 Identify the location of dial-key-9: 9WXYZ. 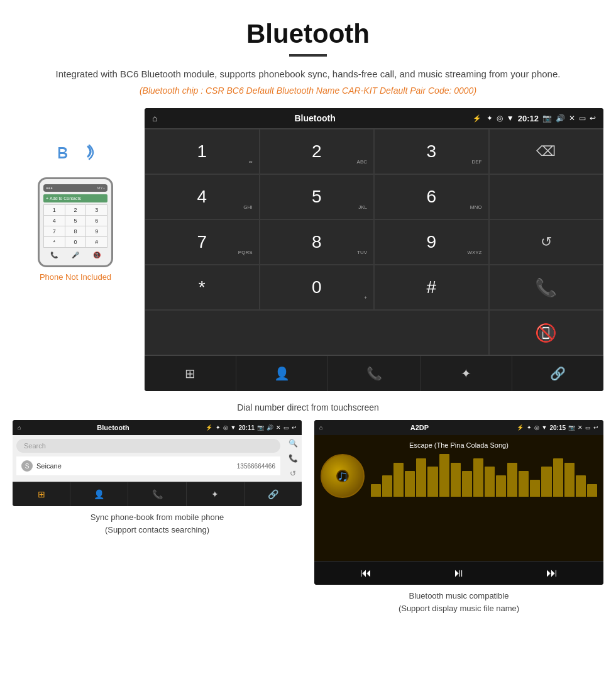
(431, 242).